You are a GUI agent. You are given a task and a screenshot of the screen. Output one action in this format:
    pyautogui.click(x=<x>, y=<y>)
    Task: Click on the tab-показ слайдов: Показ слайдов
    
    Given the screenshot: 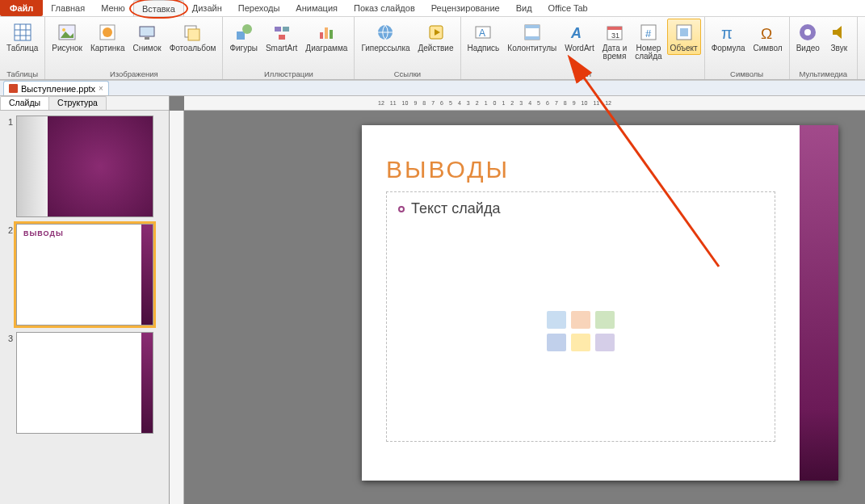 What is the action you would take?
    pyautogui.click(x=384, y=8)
    